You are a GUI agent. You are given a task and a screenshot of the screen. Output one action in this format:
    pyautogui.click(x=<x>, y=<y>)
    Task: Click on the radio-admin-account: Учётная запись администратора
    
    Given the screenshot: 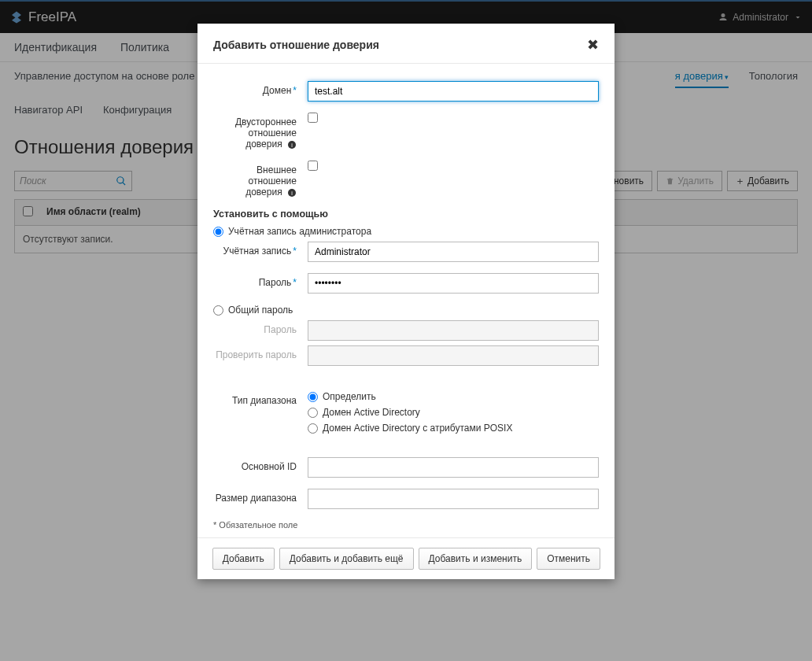 What is the action you would take?
    pyautogui.click(x=406, y=231)
    